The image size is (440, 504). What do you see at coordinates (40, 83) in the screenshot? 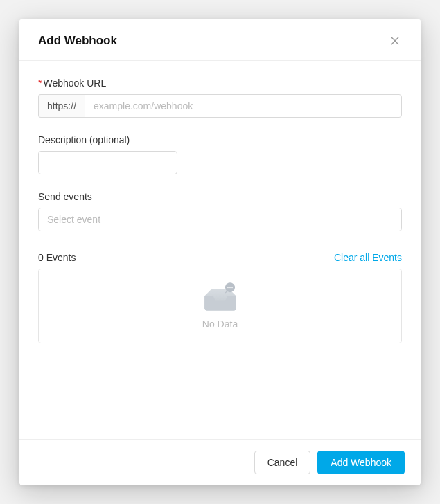
I see `required-indicator: *` at bounding box center [40, 83].